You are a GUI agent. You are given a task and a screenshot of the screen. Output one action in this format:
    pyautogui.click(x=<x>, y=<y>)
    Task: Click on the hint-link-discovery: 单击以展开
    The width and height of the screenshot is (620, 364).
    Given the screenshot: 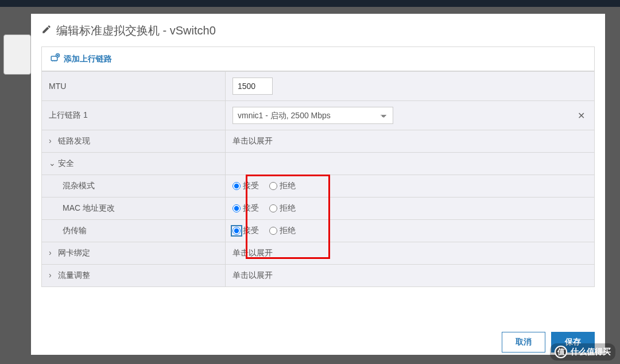 What is the action you would take?
    pyautogui.click(x=410, y=141)
    